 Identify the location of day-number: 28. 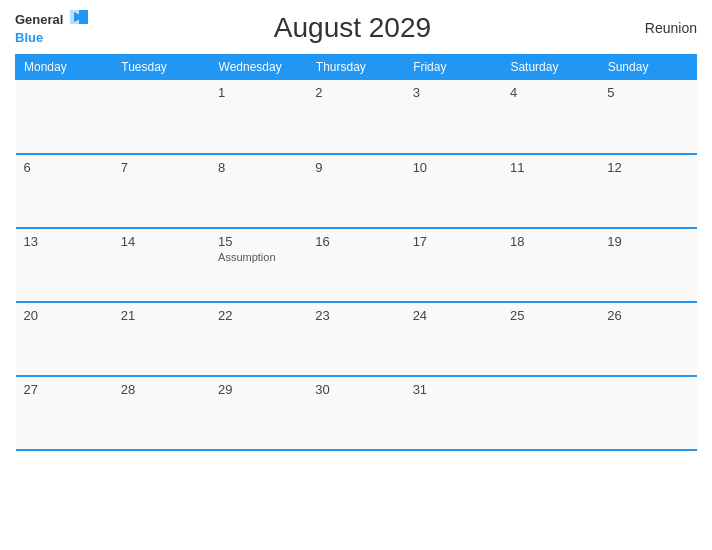
(162, 390).